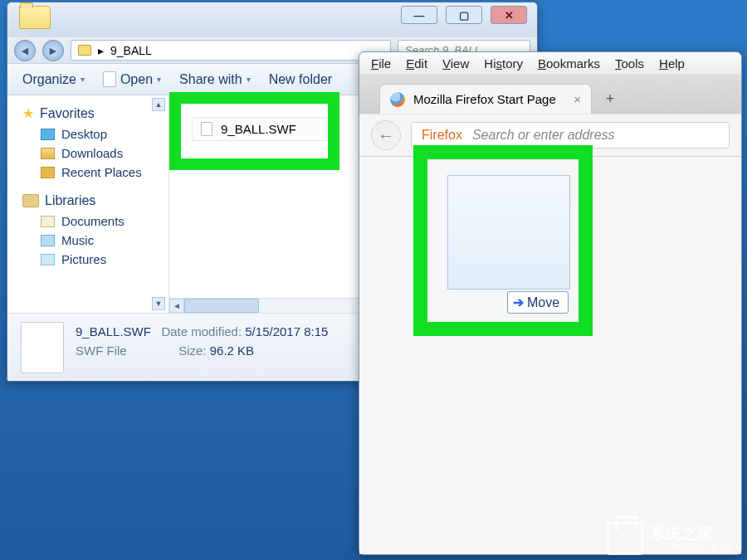  What do you see at coordinates (215, 80) in the screenshot?
I see `share-menu: Share with▾` at bounding box center [215, 80].